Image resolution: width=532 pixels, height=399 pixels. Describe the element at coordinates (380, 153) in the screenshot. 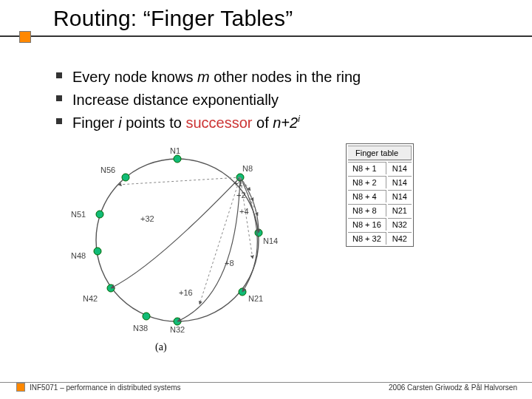

I see `finger-table-caption: Finger table` at that location.